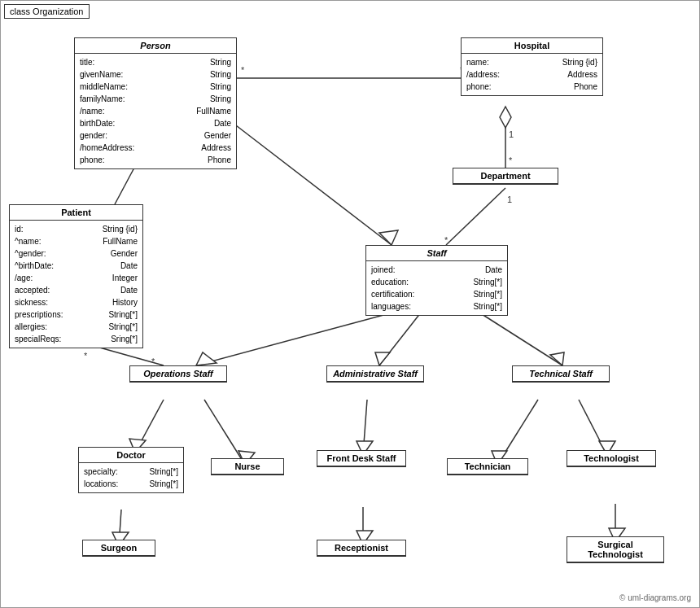 The height and width of the screenshot is (608, 700). What do you see at coordinates (611, 459) in the screenshot?
I see `technologist-title: Technologist` at bounding box center [611, 459].